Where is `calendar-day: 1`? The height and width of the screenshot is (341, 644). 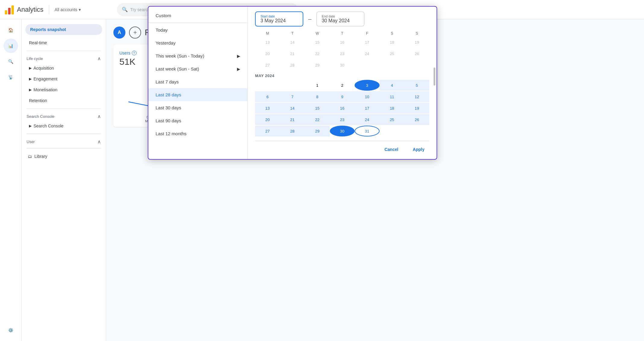 calendar-day: 1 is located at coordinates (317, 85).